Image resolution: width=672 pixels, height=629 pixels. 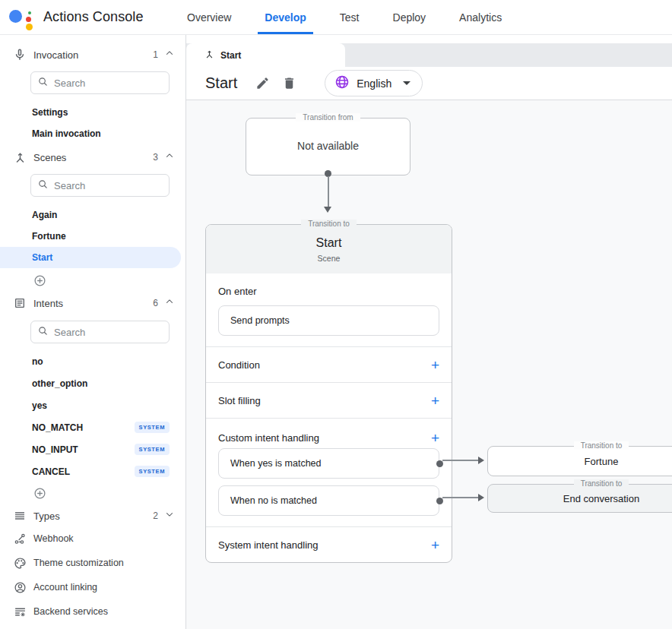 What do you see at coordinates (20, 587) in the screenshot?
I see `account-circle-icon` at bounding box center [20, 587].